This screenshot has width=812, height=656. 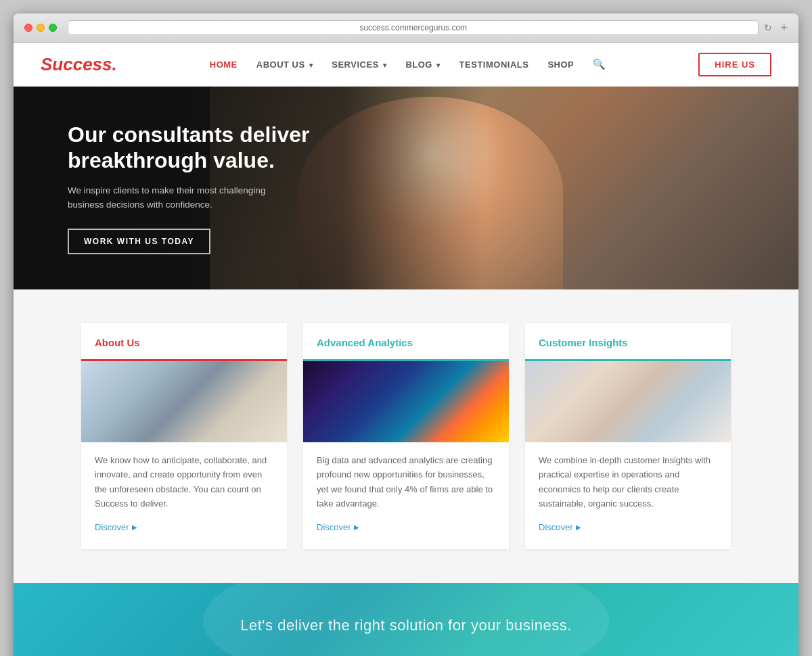 What do you see at coordinates (223, 64) in the screenshot?
I see `nav-home: HOME` at bounding box center [223, 64].